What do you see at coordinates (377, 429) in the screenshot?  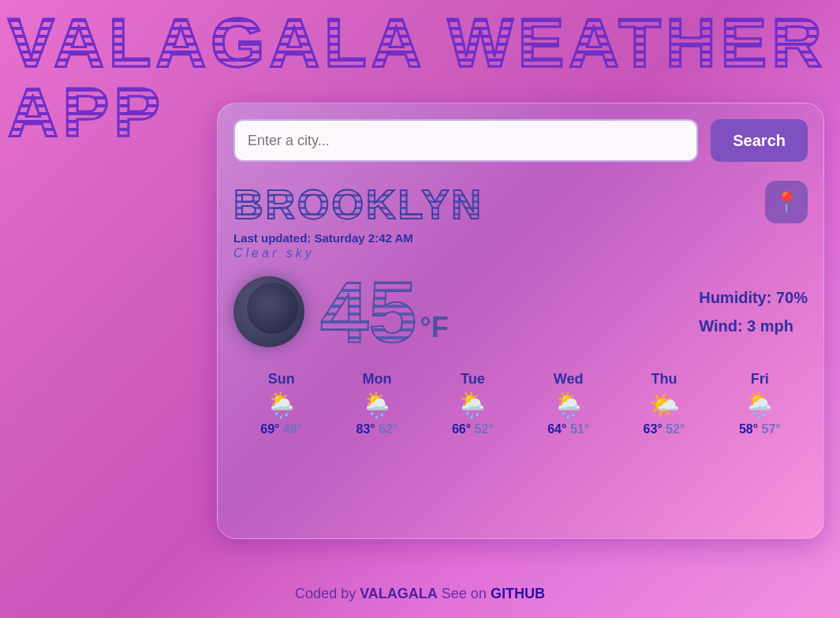 I see `day-temps: 83° 62°` at bounding box center [377, 429].